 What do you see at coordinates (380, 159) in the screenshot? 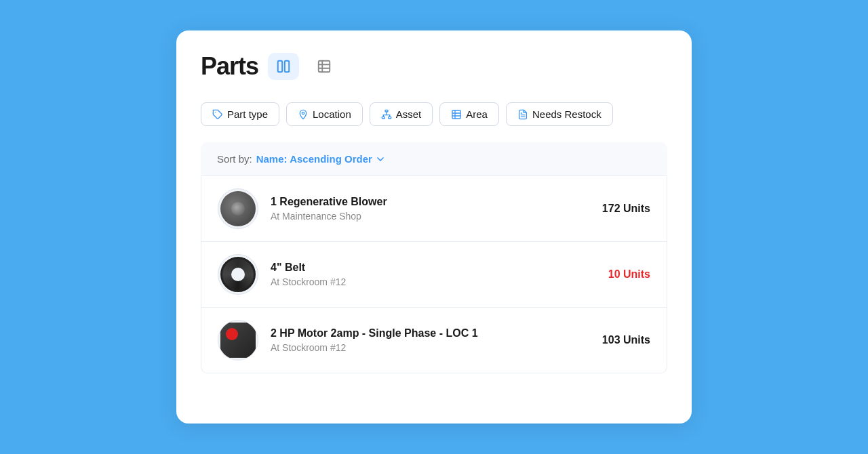
I see `chevron-down-icon` at bounding box center [380, 159].